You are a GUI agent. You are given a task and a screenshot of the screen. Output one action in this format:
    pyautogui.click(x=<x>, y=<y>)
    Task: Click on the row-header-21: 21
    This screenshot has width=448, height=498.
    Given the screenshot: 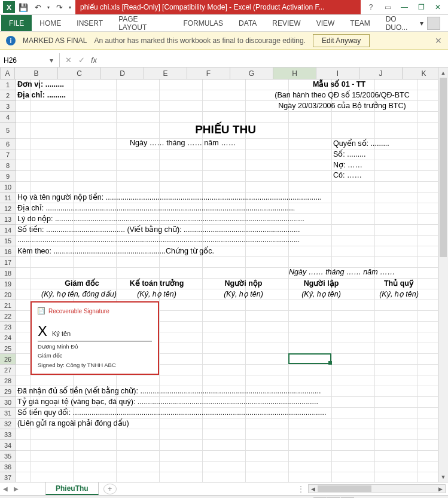 What is the action you would take?
    pyautogui.click(x=8, y=305)
    